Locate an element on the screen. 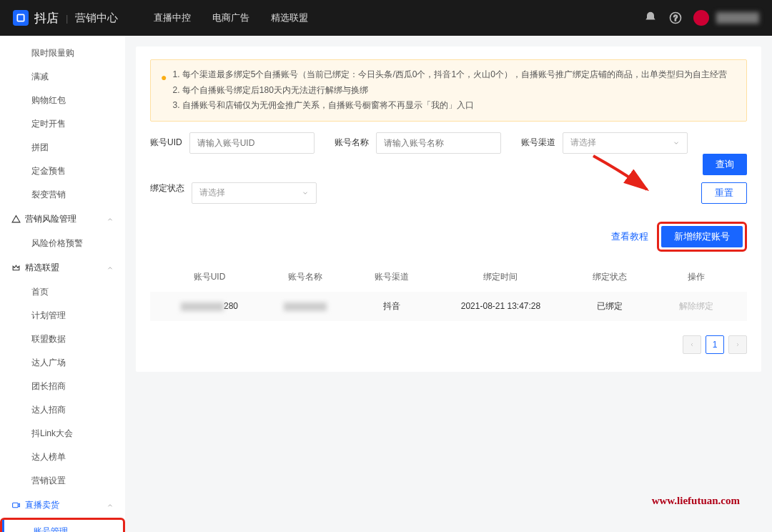  page-current: 1 is located at coordinates (715, 345).